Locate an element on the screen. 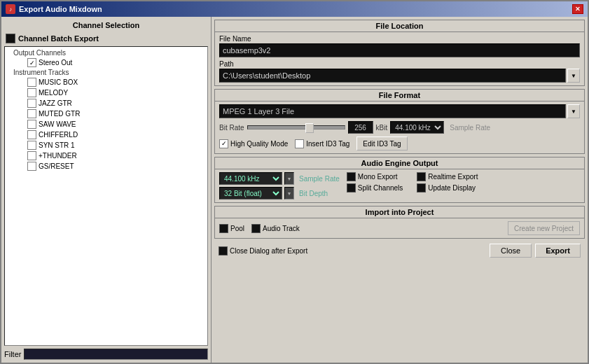 This screenshot has height=364, width=589. kbit-input is located at coordinates (361, 127).